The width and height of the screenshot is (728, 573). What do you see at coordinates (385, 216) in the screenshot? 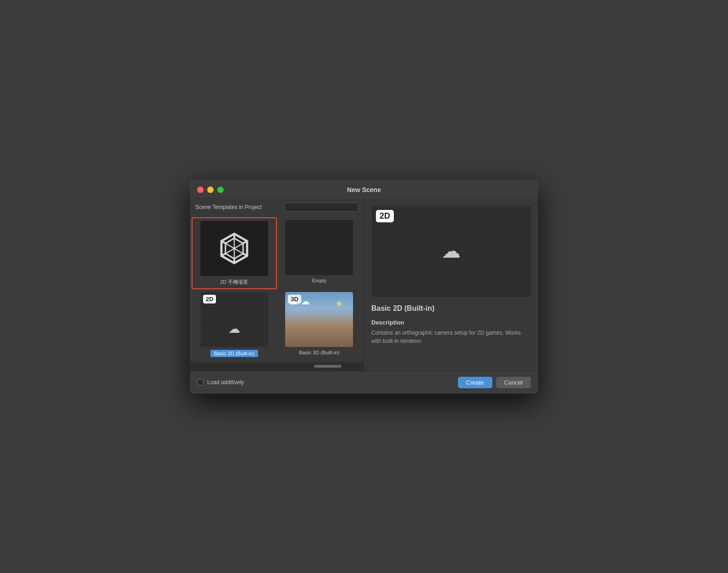
I see `preview-2d-badge: 2D` at bounding box center [385, 216].